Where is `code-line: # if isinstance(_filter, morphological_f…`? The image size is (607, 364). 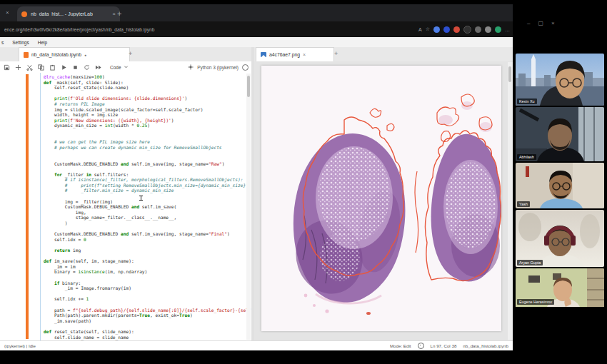 code-line: # if isinstance(_filter, morphological_f… is located at coordinates (144, 180).